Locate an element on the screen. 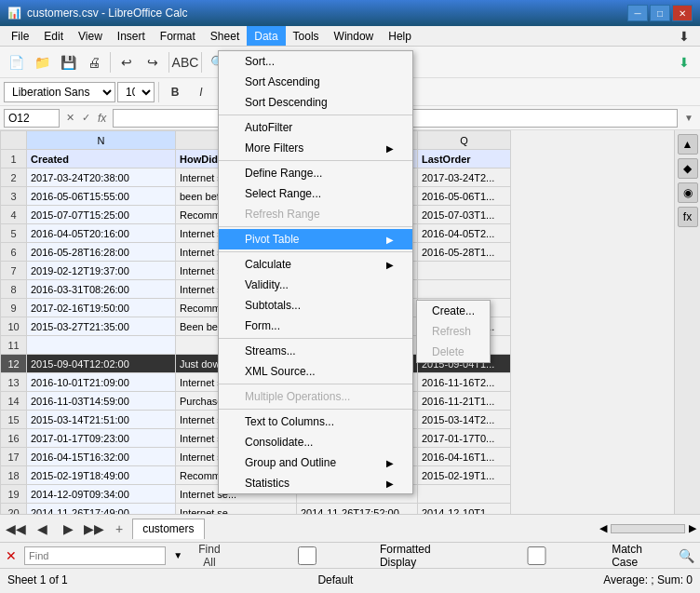 The height and width of the screenshot is (593, 700). redo-button: ↪ is located at coordinates (153, 62).